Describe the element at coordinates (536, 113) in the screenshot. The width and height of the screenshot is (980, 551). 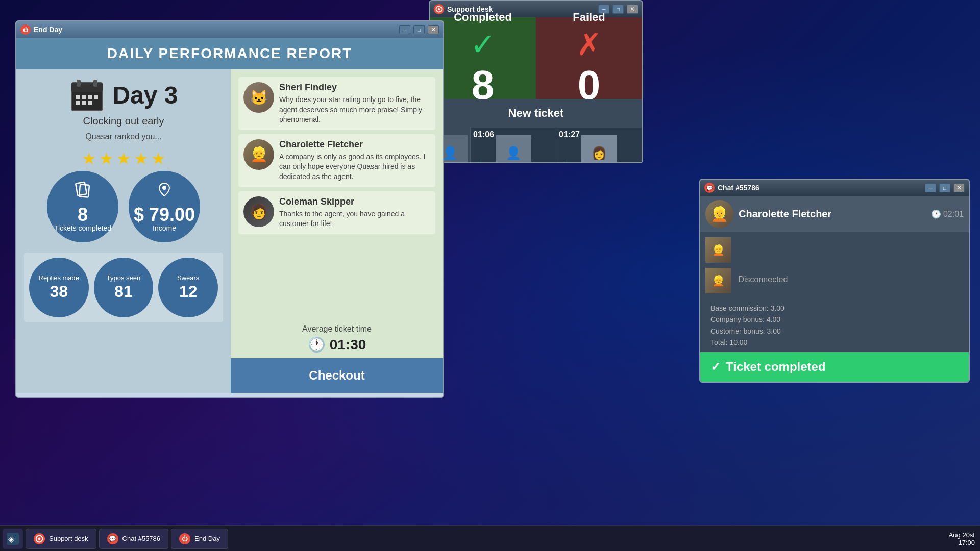
I see `new-ticket-button: New ticket` at that location.